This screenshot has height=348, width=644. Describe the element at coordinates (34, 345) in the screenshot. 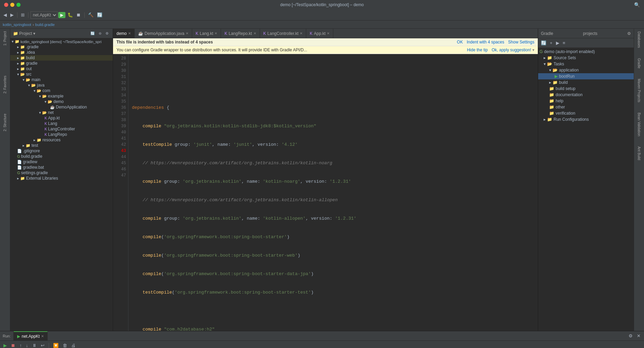

I see `pause-button: ⏸` at that location.